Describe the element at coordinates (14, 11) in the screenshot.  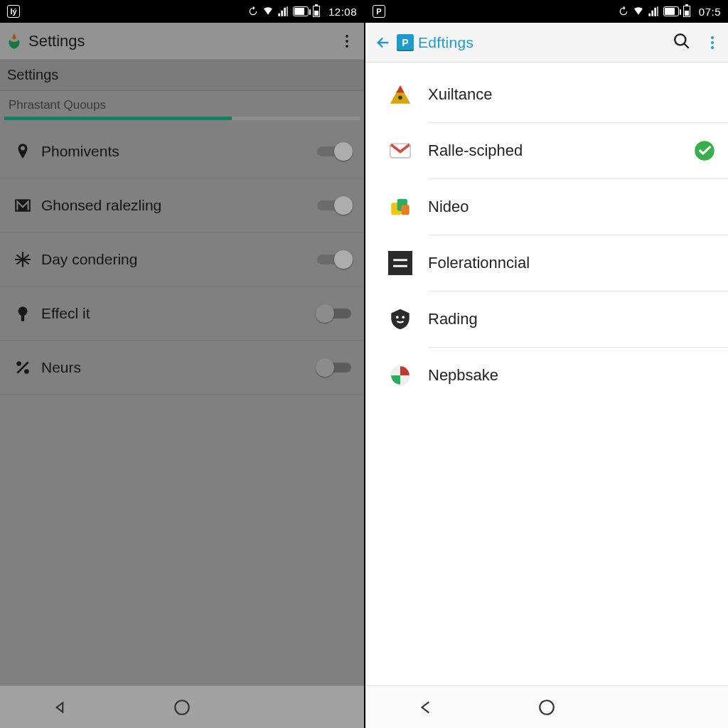
I see `status-app-badge: lý` at that location.